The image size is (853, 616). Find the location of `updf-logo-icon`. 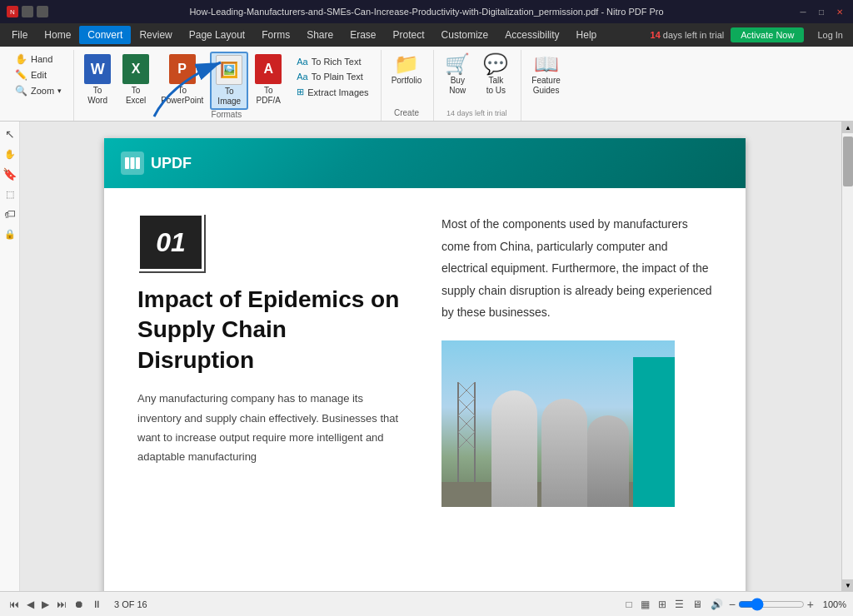

updf-logo-icon is located at coordinates (132, 163).